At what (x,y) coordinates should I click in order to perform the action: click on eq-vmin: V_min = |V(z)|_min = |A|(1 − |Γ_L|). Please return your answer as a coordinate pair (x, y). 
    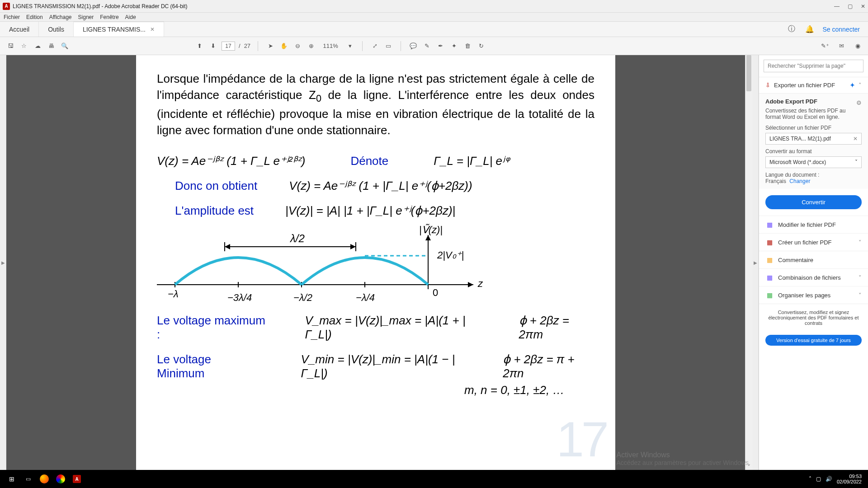
    Looking at the image, I should click on (388, 366).